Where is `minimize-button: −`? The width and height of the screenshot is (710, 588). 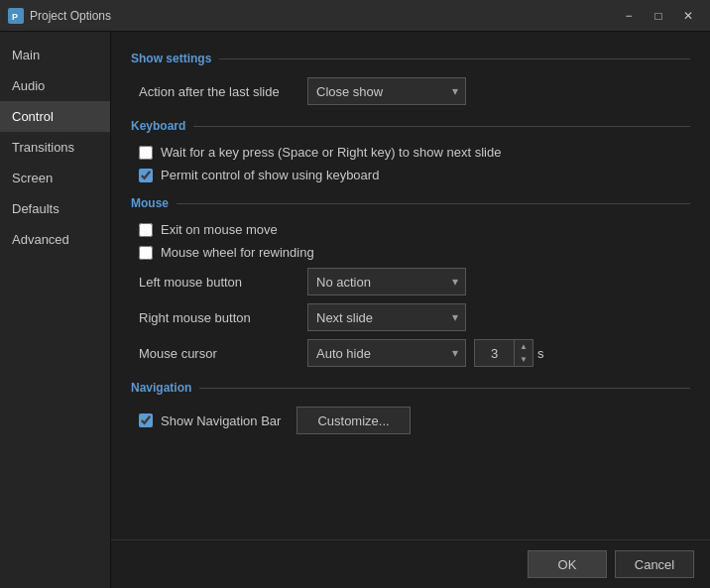
minimize-button: − is located at coordinates (629, 16).